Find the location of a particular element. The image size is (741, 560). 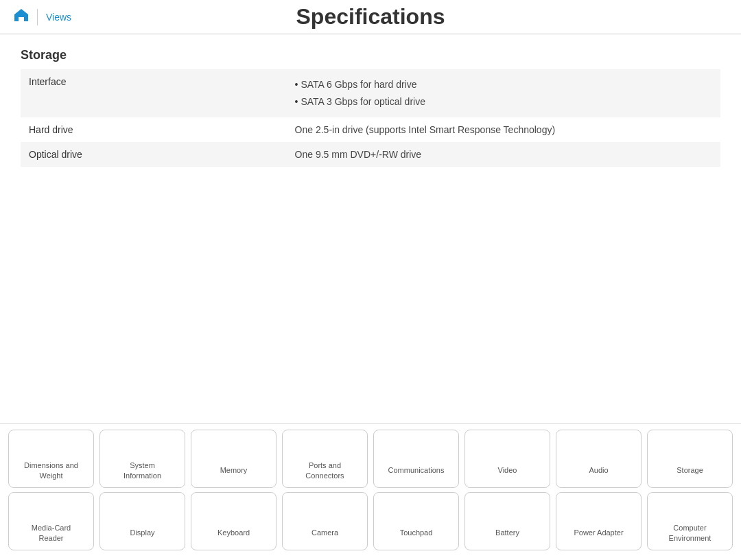

media-card-reader-label: Media-CardReader is located at coordinates (51, 533).